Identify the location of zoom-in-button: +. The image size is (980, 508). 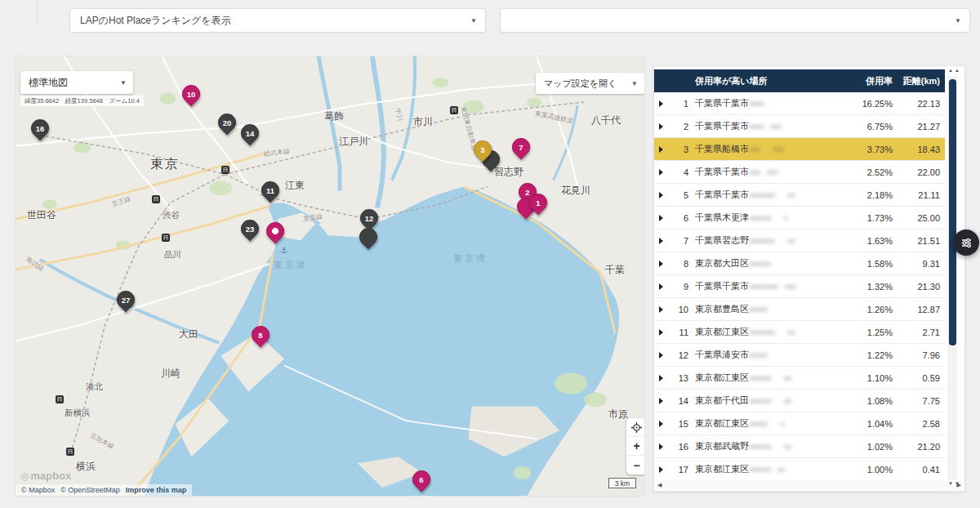
(635, 446).